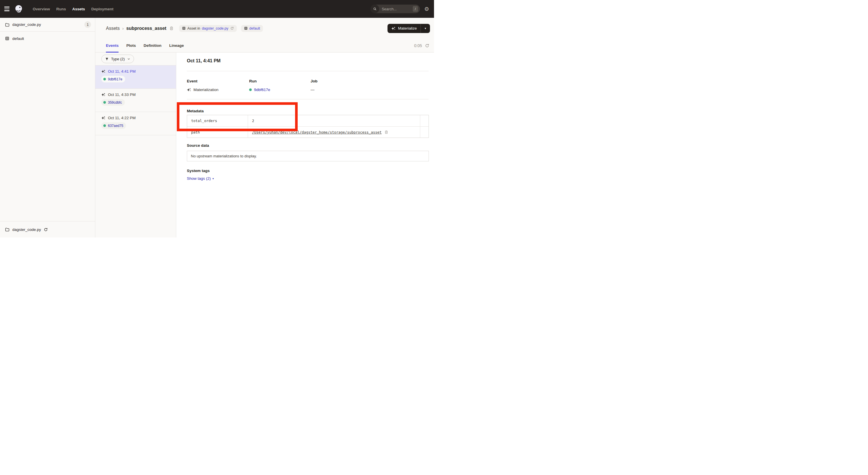 Image resolution: width=868 pixels, height=475 pixels. Describe the element at coordinates (79, 9) in the screenshot. I see `nav-item-assets: Assets` at that location.